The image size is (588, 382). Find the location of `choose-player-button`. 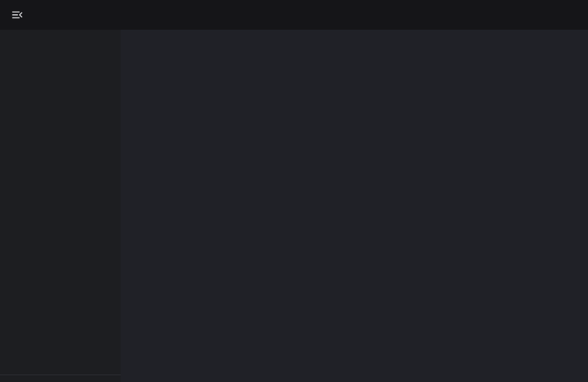

choose-player-button is located at coordinates (574, 15).